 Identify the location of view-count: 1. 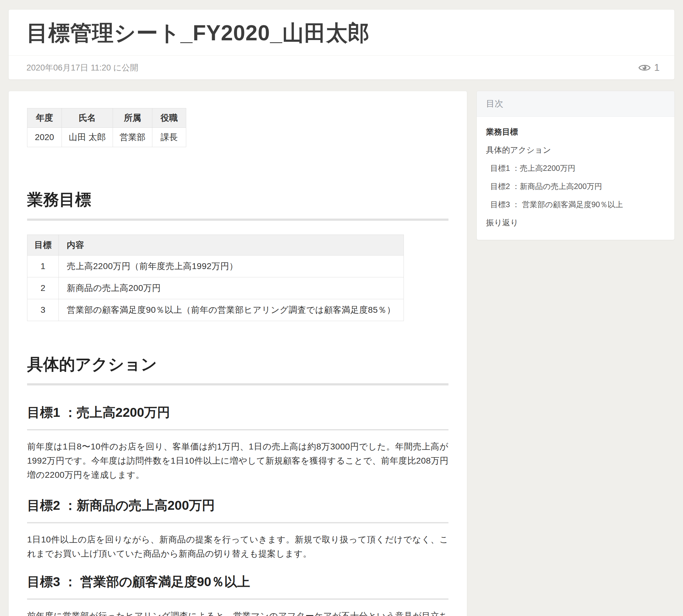
(657, 68).